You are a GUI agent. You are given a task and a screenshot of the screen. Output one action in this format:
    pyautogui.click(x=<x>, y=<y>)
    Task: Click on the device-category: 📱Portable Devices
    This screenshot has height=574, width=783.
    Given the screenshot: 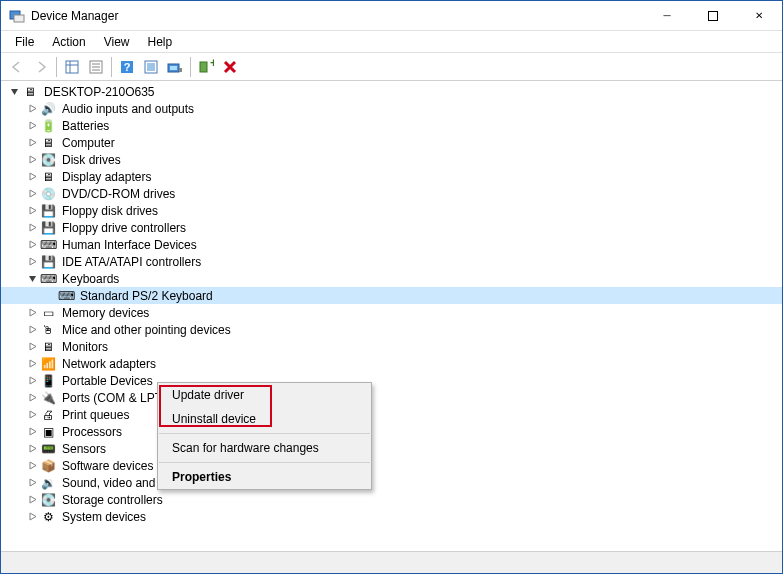 What is the action you would take?
    pyautogui.click(x=392, y=380)
    